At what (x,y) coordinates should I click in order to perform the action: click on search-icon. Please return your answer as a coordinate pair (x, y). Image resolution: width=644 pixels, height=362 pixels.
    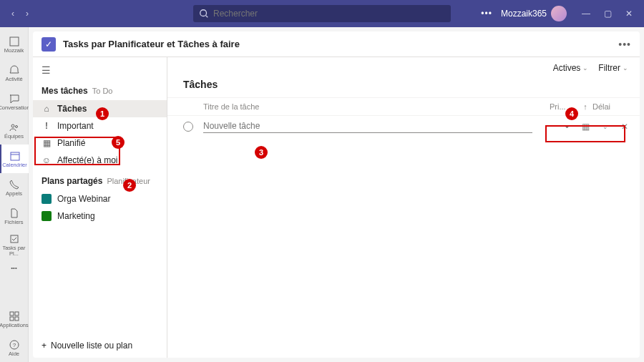
    Looking at the image, I should click on (204, 14).